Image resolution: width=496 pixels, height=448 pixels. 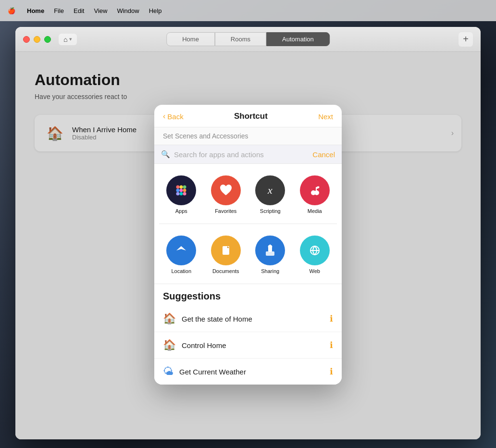 I want to click on menu-bar: 🍎 Home File Edit View Window Help, so click(x=248, y=11).